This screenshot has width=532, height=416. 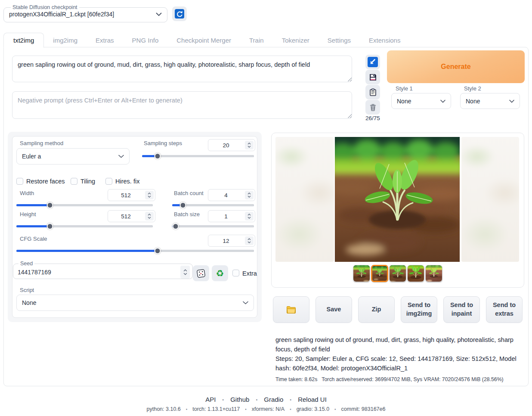 I want to click on output-actions: Save Zip Send to img2img Send to inpaint…, so click(x=398, y=310).